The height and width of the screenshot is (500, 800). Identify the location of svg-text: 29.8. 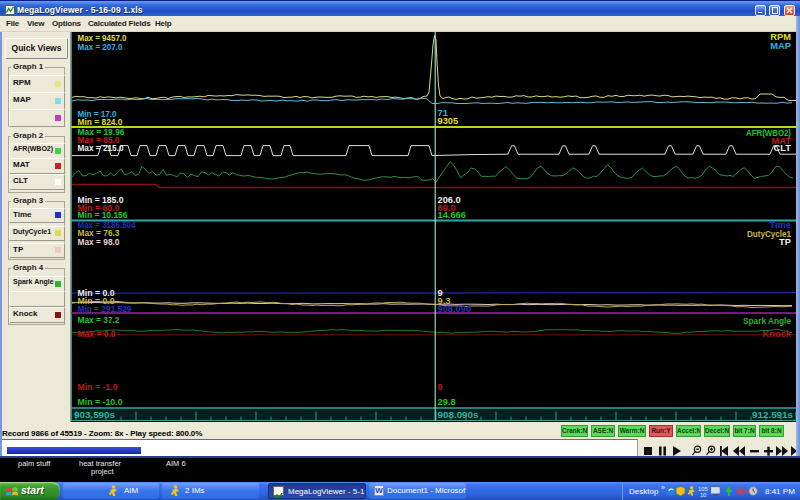
(447, 402).